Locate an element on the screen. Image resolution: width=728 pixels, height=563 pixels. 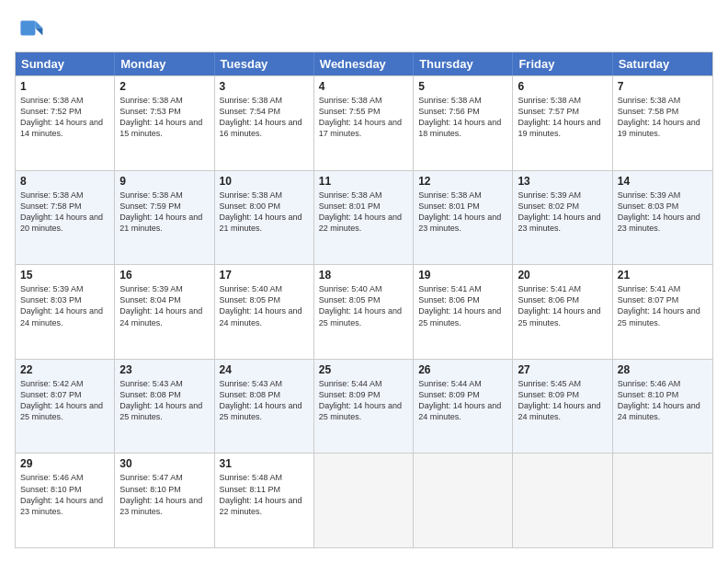
calendar-cell: 2 Sunrise: 5:38 AMSunset: 7:53 PMDayligh… is located at coordinates (165, 123).